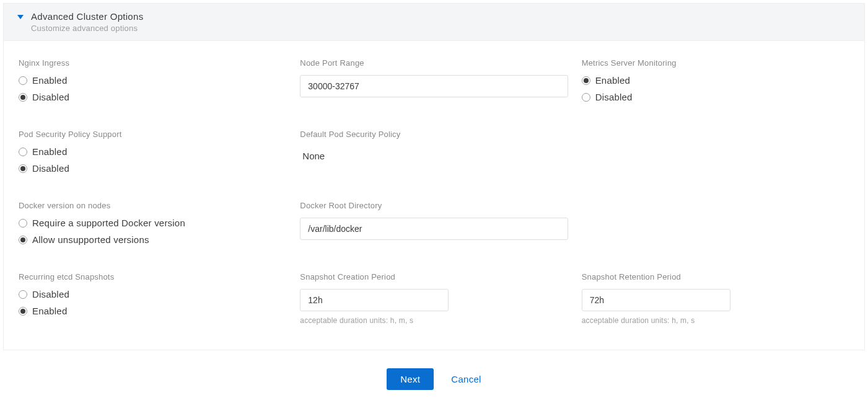 The width and height of the screenshot is (868, 403). What do you see at coordinates (152, 151) in the screenshot?
I see `pod-security-enabled-radio: Enabled` at bounding box center [152, 151].